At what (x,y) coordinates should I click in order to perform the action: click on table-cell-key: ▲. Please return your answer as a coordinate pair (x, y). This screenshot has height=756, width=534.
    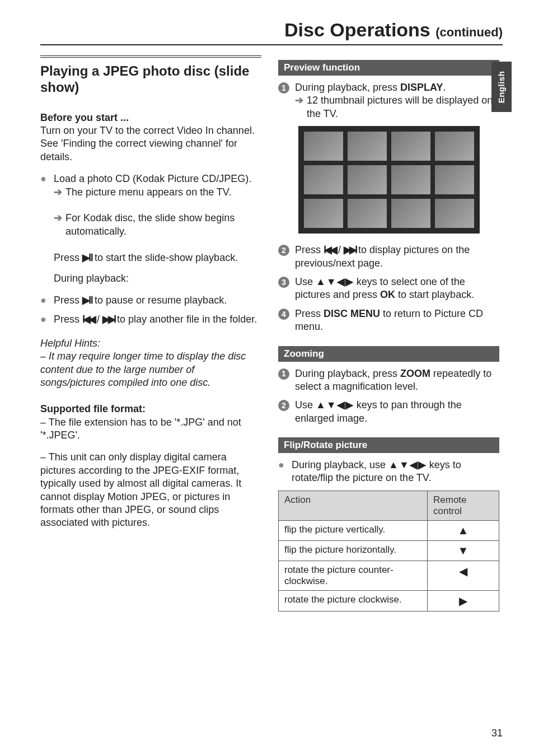
    Looking at the image, I should click on (463, 530).